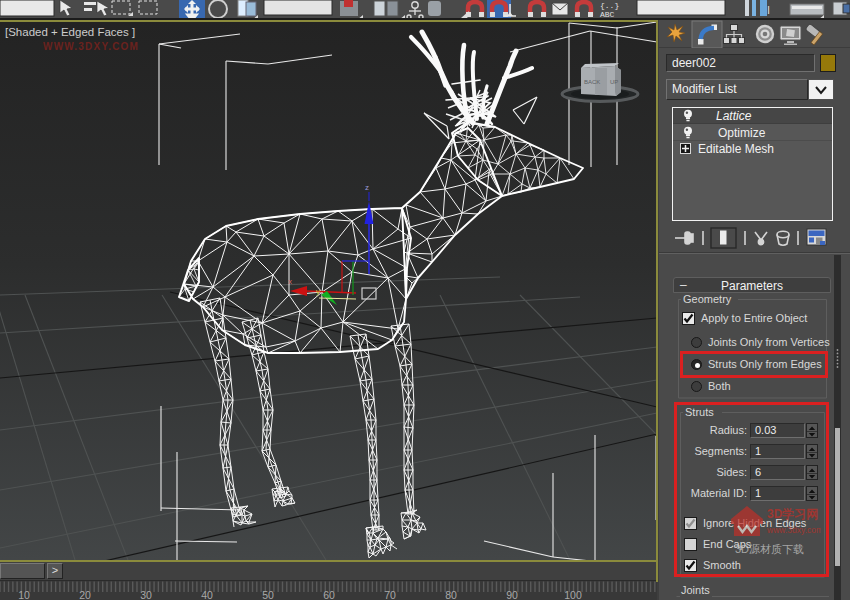 This screenshot has height=600, width=850. What do you see at coordinates (573, 594) in the screenshot?
I see `svg-text: 100` at bounding box center [573, 594].